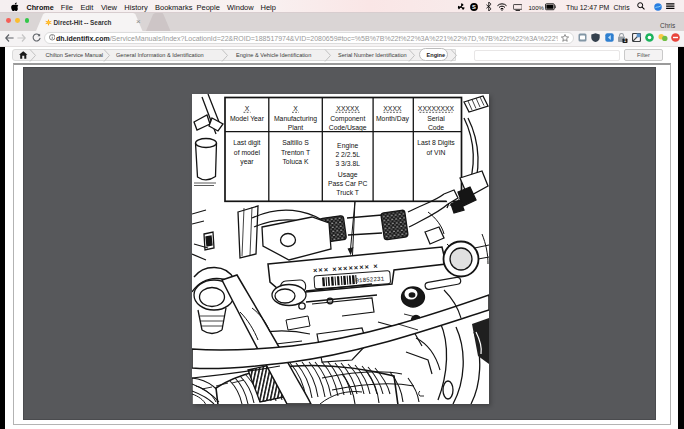  What do you see at coordinates (348, 154) in the screenshot?
I see `svg-text: 2 2/2.5L` at bounding box center [348, 154].